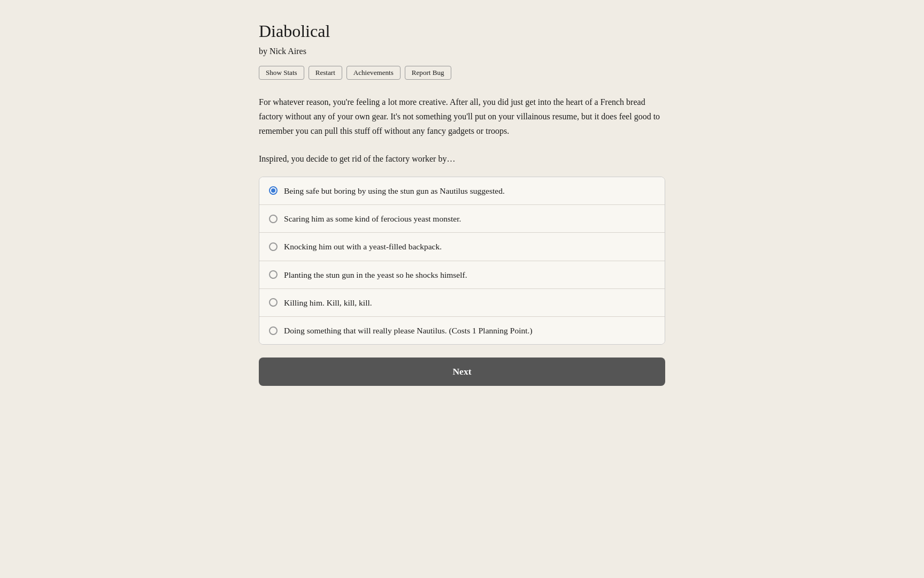 Image resolution: width=924 pixels, height=578 pixels. Describe the element at coordinates (462, 73) in the screenshot. I see `toolbar: Show Stats Restart Achievements Report B…` at that location.